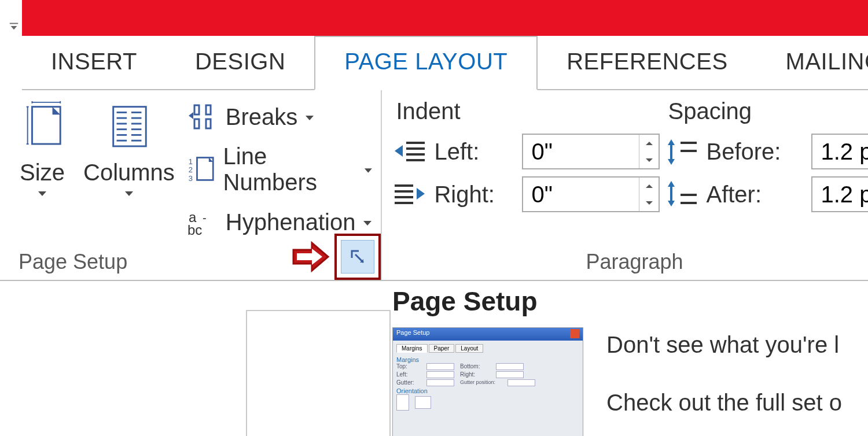  I want to click on indent-heading: Indent, so click(528, 111).